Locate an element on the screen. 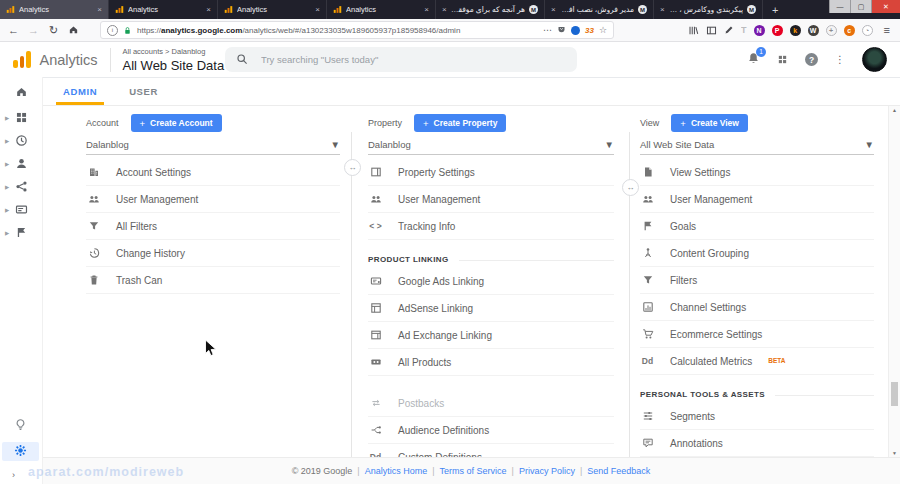 The width and height of the screenshot is (900, 484). tab-admin: ADMIN is located at coordinates (80, 91).